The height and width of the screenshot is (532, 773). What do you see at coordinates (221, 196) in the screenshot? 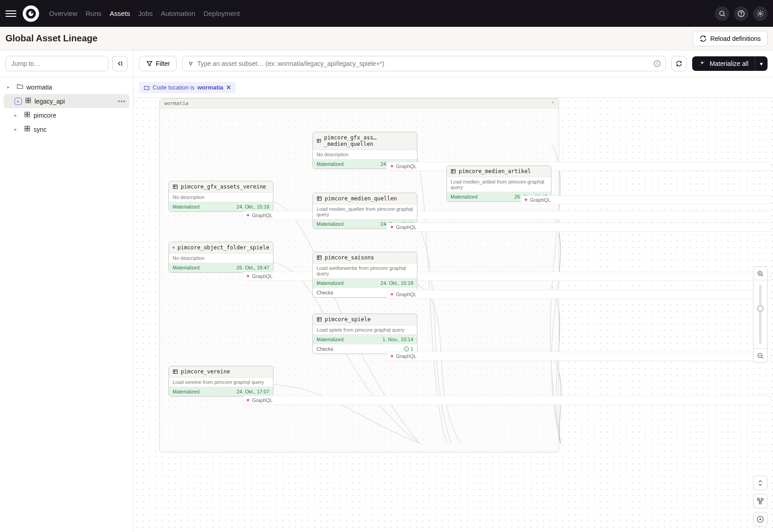
I see `asset-node: pimcore_gfx_assets_vereine No descriptio…` at bounding box center [221, 196].